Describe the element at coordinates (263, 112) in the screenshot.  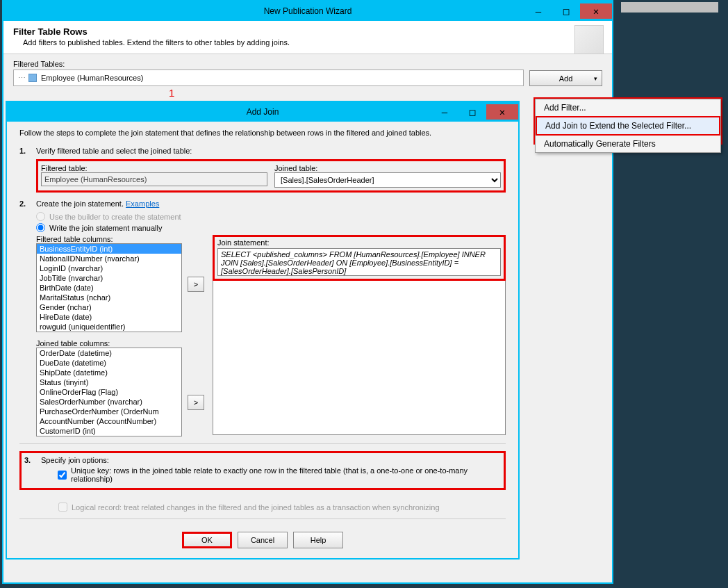
I see `inner-titlebar: Add Join — □ ✕` at that location.